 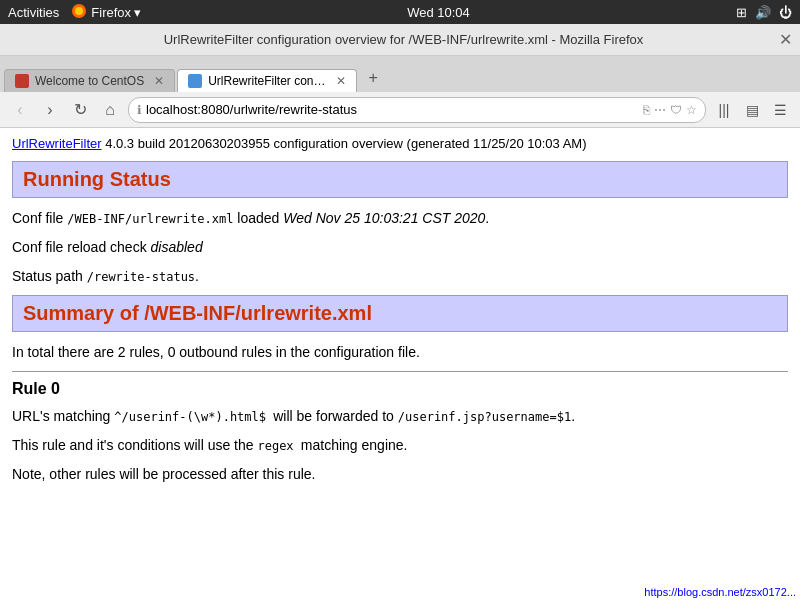 What do you see at coordinates (260, 218) in the screenshot?
I see `conf-file-suffix: loaded` at bounding box center [260, 218].